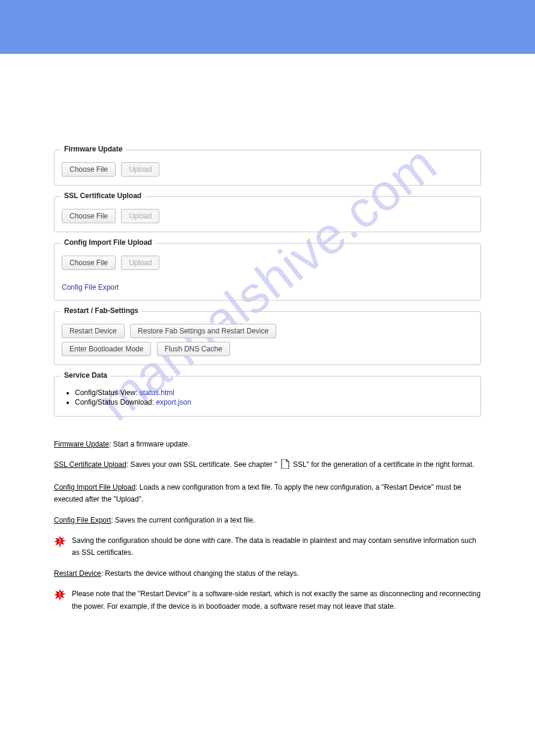  What do you see at coordinates (90, 287) in the screenshot?
I see `config-export-link: Config File Export` at bounding box center [90, 287].